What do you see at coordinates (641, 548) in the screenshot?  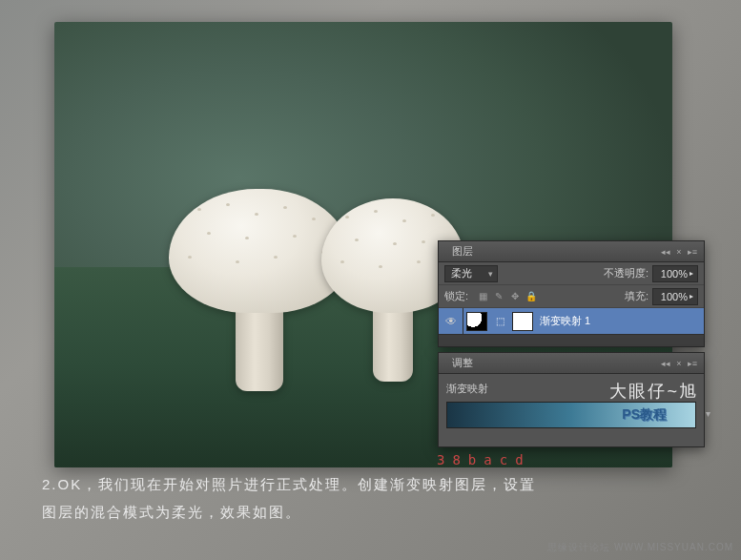 I see `page-watermark: 思缘设计论坛 WWW.MISSYUAN.COM` at bounding box center [641, 548].